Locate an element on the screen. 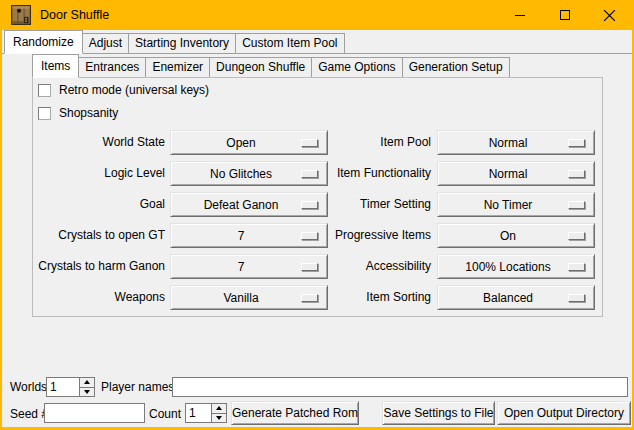 The image size is (634, 430). open-output-directory-button: Open Output Directory is located at coordinates (564, 413).